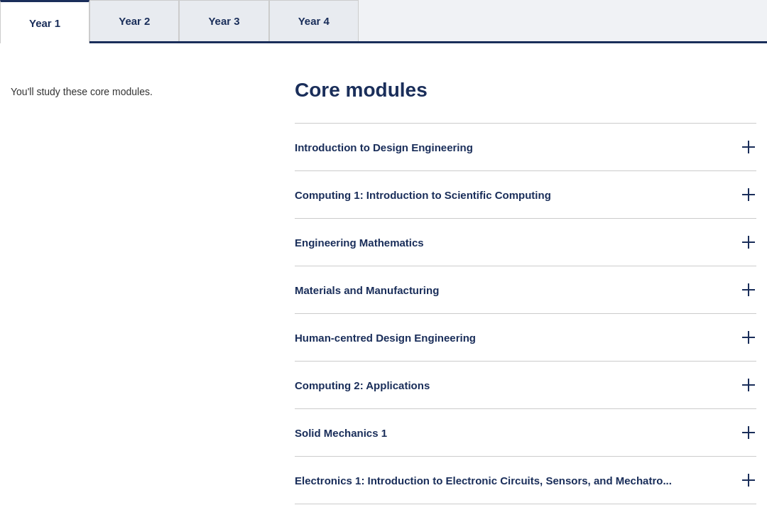 Image resolution: width=767 pixels, height=532 pixels. Describe the element at coordinates (362, 385) in the screenshot. I see `module-name: Computing 2: Applications` at that location.